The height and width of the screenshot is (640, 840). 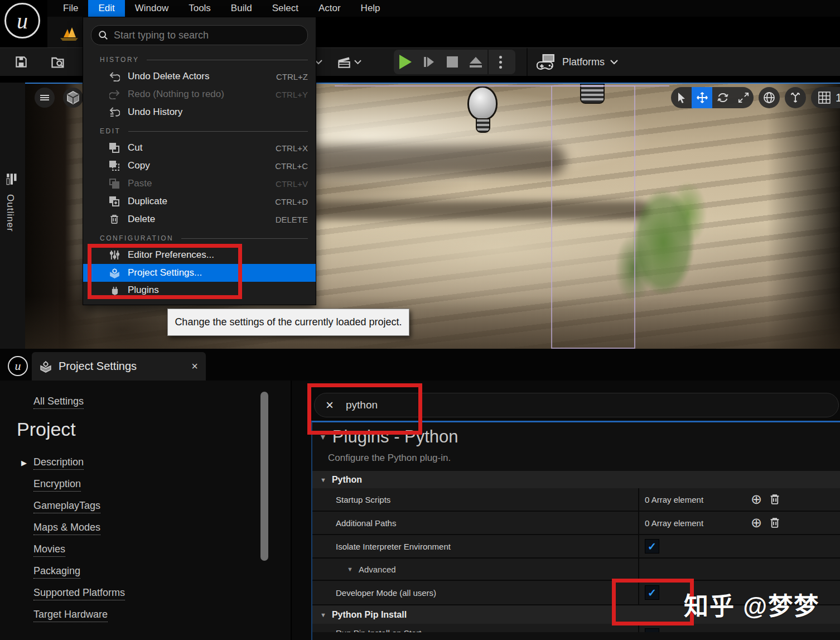 I want to click on sidebar-item-description: ▶Description, so click(x=79, y=463).